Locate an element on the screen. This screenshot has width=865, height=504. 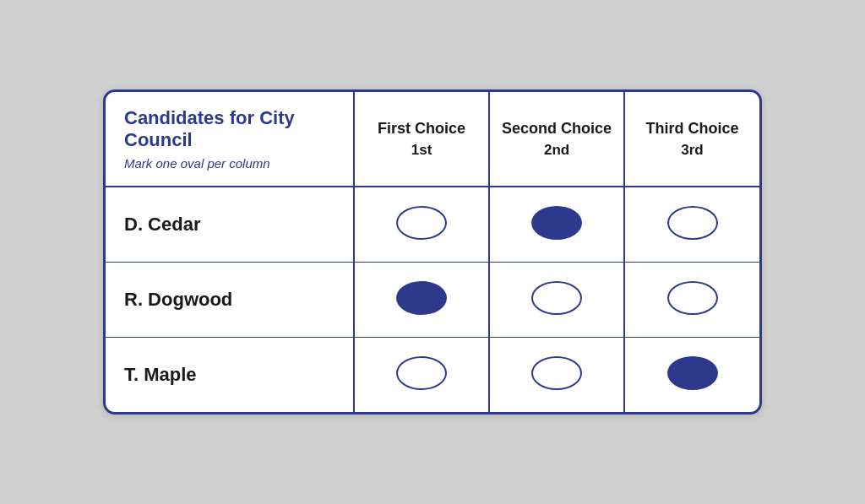
third-choice-label: Third Choice is located at coordinates (693, 128).